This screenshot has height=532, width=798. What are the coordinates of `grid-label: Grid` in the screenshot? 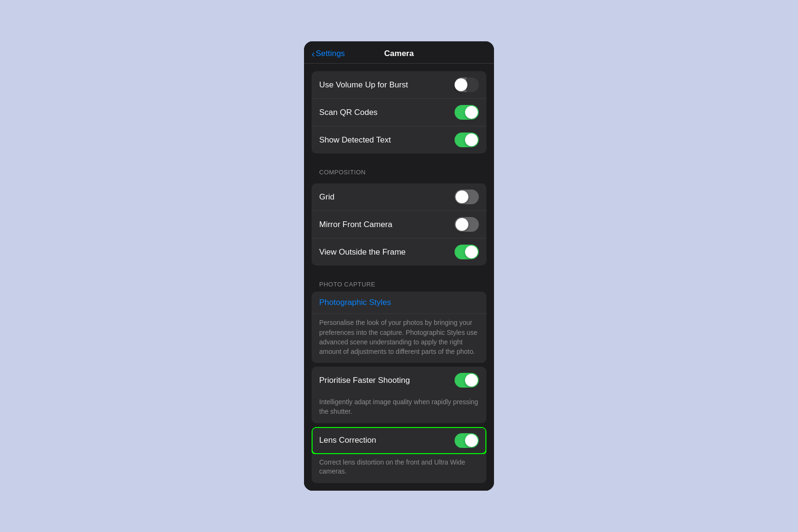 It's located at (327, 197).